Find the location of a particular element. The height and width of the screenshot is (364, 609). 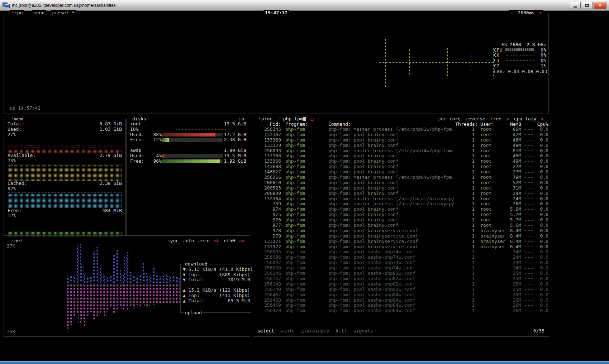

process-row: 256145php-fpmphp-fpm: master process (/e… is located at coordinates (401, 130).